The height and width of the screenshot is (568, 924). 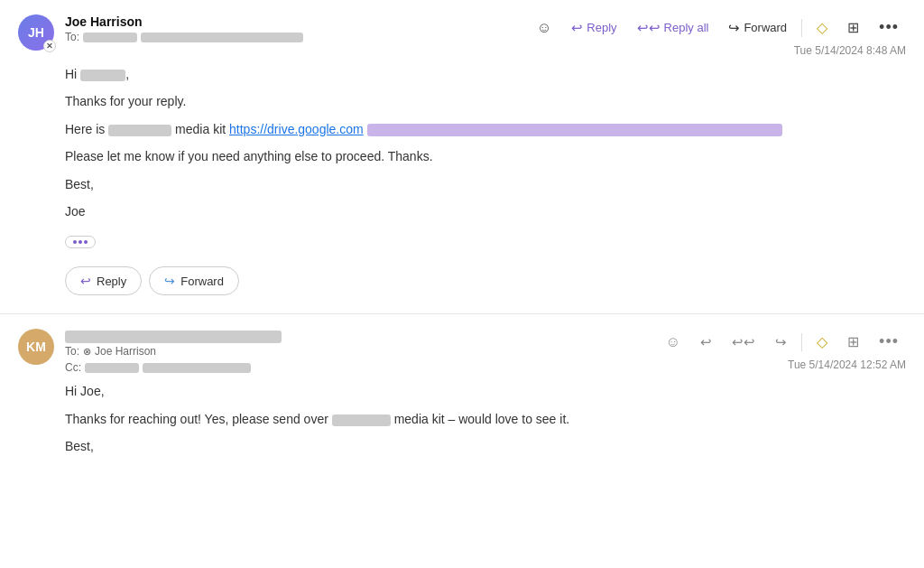 What do you see at coordinates (822, 27) in the screenshot?
I see `shield-button-1: ◇` at bounding box center [822, 27].